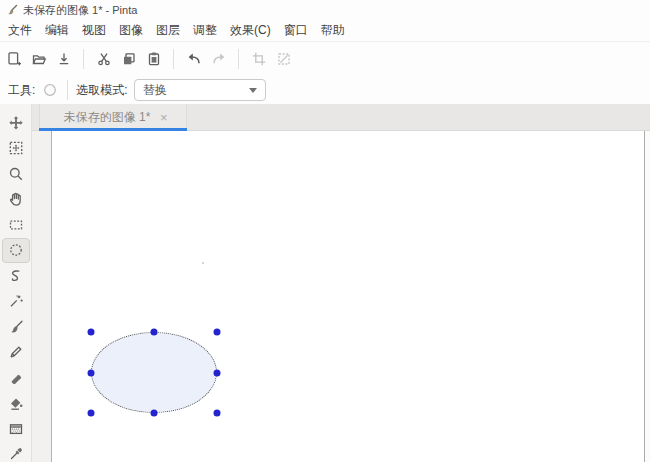 The width and height of the screenshot is (650, 462). Describe the element at coordinates (16, 225) in the screenshot. I see `tool-rectangle-select` at that location.